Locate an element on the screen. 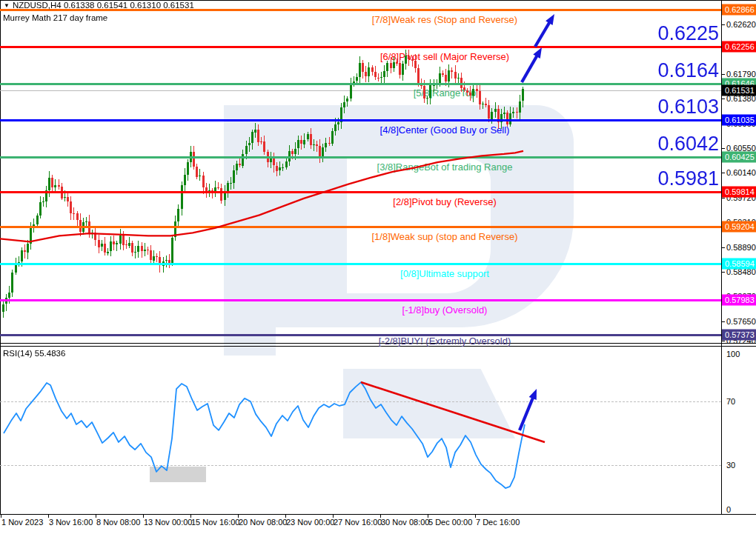 The image size is (756, 534). time-axis-label: 27 Nov 16:00 is located at coordinates (357, 522).